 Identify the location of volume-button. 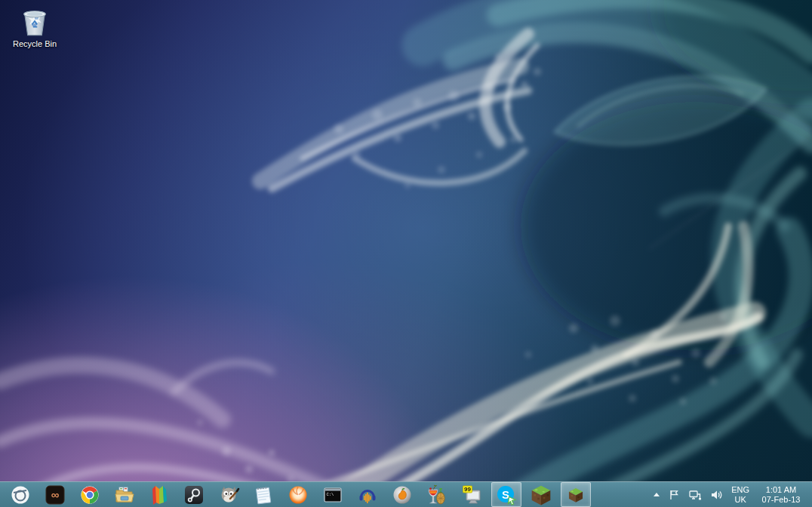
(717, 495).